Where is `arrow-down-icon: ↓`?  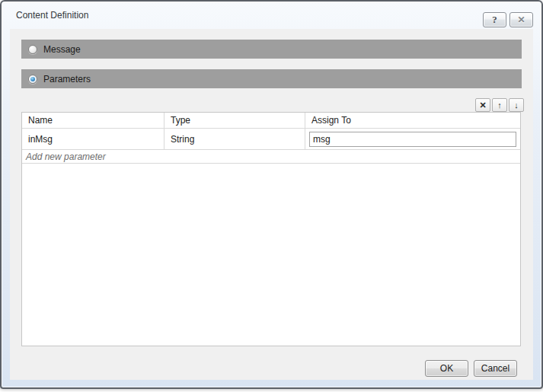 arrow-down-icon: ↓ is located at coordinates (516, 105).